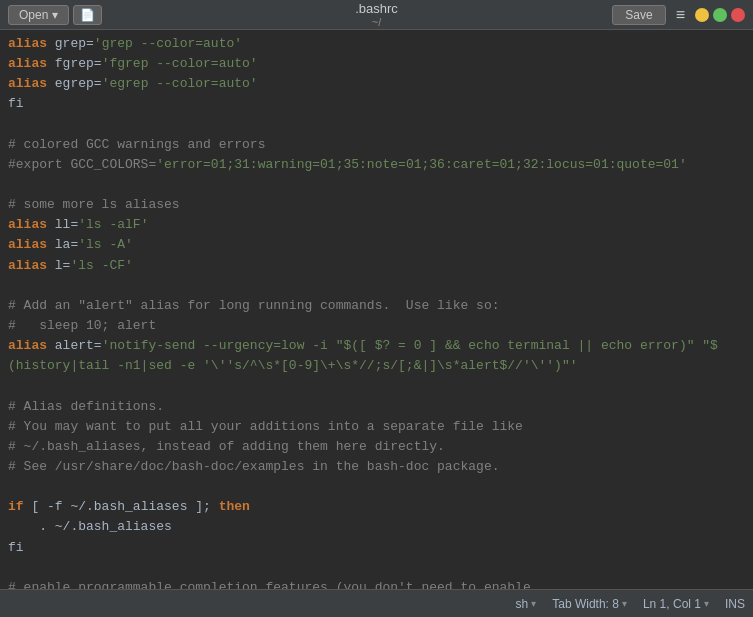 This screenshot has width=753, height=617. Describe the element at coordinates (376, 8) in the screenshot. I see `file-title: .bashrc` at that location.